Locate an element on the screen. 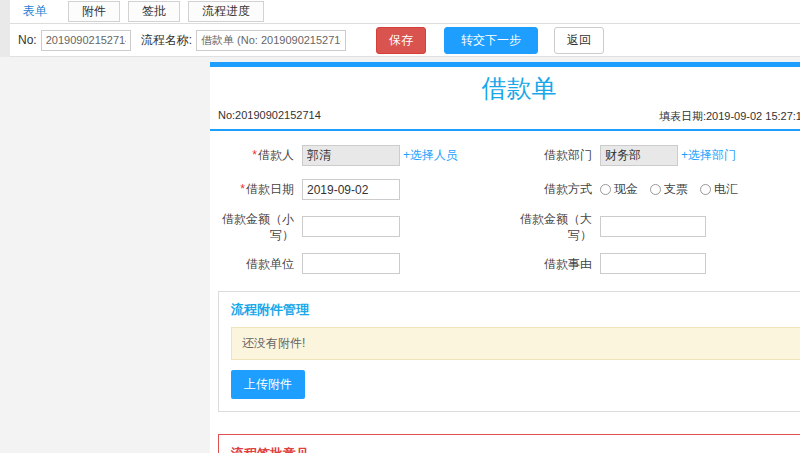 Image resolution: width=800 pixels, height=453 pixels. approval-heading: 流程签批意见 is located at coordinates (510, 444).